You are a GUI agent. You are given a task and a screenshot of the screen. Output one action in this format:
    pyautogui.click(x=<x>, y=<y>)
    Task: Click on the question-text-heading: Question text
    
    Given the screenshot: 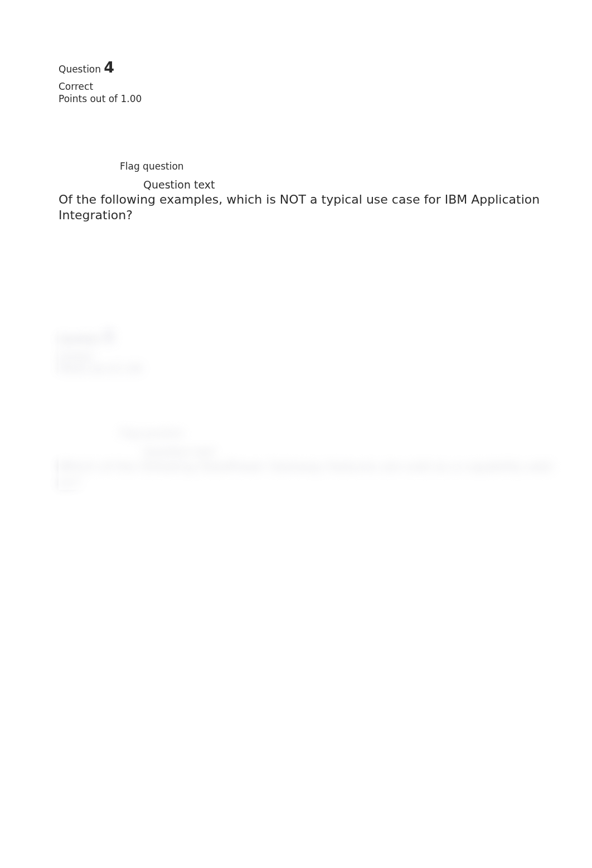 What is the action you would take?
    pyautogui.click(x=357, y=185)
    